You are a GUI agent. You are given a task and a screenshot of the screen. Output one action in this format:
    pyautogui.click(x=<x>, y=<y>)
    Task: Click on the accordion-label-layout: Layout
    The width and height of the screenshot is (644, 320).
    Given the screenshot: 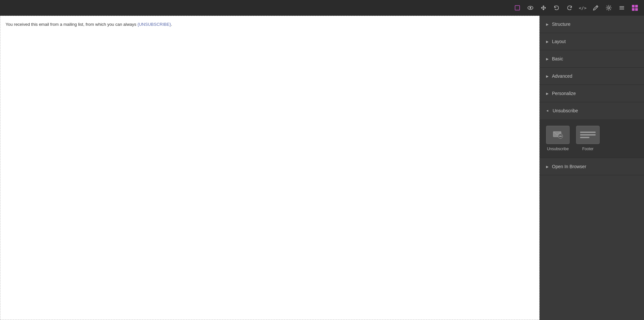 What is the action you would take?
    pyautogui.click(x=559, y=41)
    